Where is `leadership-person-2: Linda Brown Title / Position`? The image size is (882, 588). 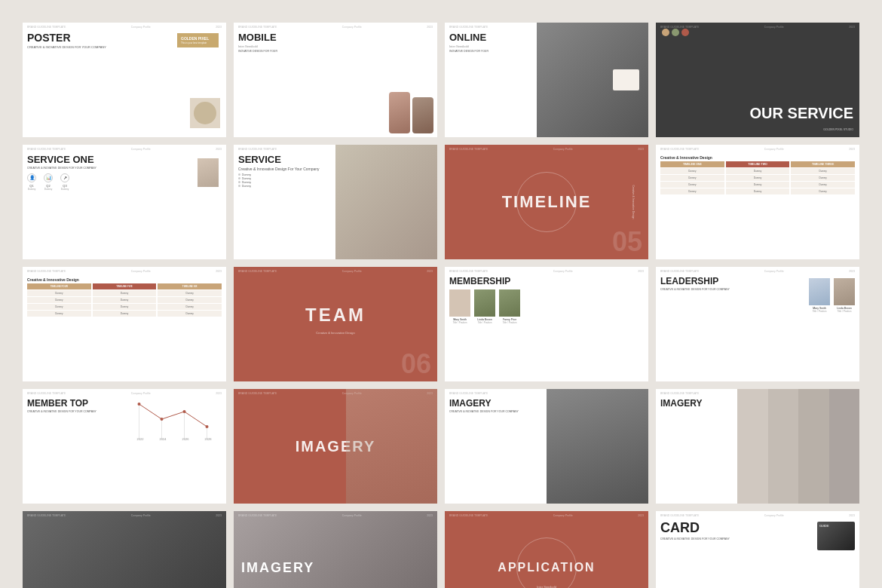
leadership-person-2: Linda Brown Title / Position is located at coordinates (844, 296).